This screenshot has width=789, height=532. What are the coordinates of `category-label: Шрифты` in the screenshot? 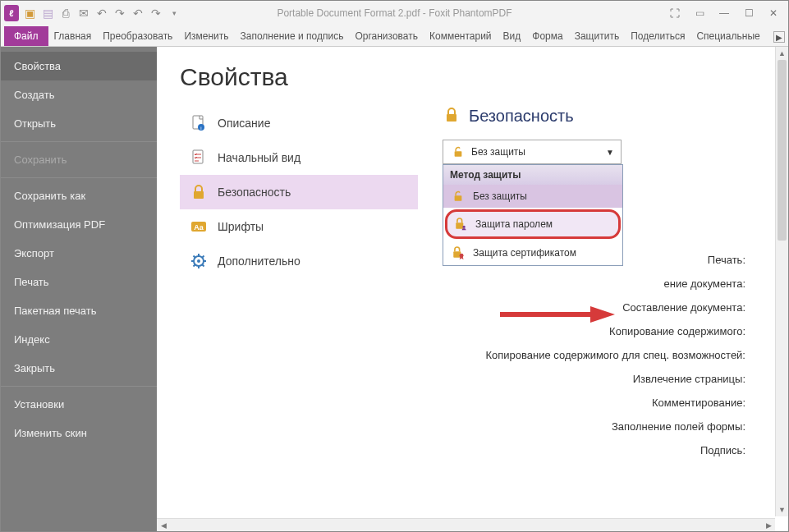 It's located at (241, 227).